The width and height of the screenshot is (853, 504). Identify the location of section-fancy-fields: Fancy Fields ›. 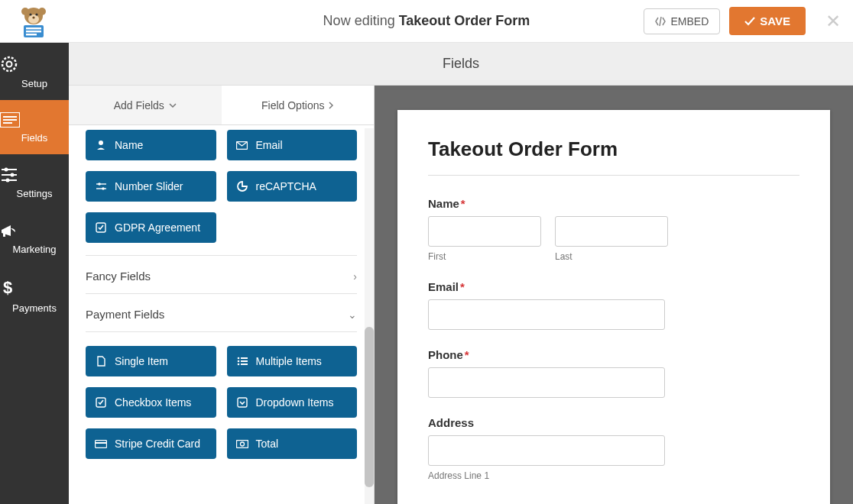
(222, 275).